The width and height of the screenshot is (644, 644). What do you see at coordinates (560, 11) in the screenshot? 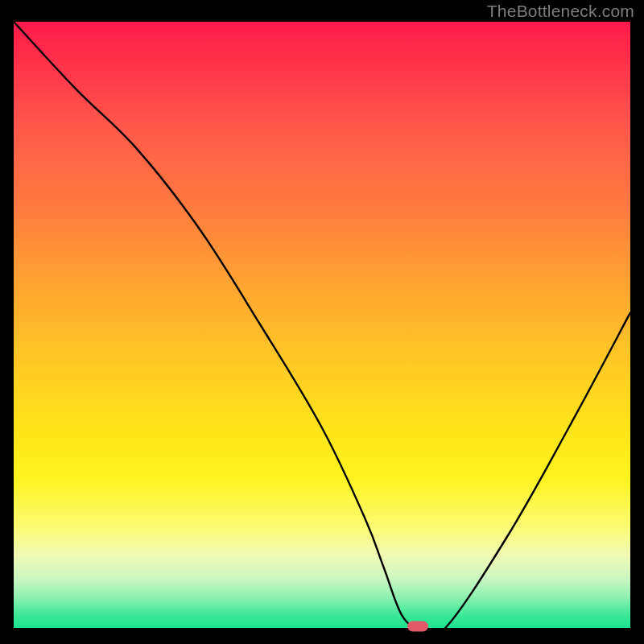
I see `watermark-label: TheBottleneck.com` at bounding box center [560, 11].